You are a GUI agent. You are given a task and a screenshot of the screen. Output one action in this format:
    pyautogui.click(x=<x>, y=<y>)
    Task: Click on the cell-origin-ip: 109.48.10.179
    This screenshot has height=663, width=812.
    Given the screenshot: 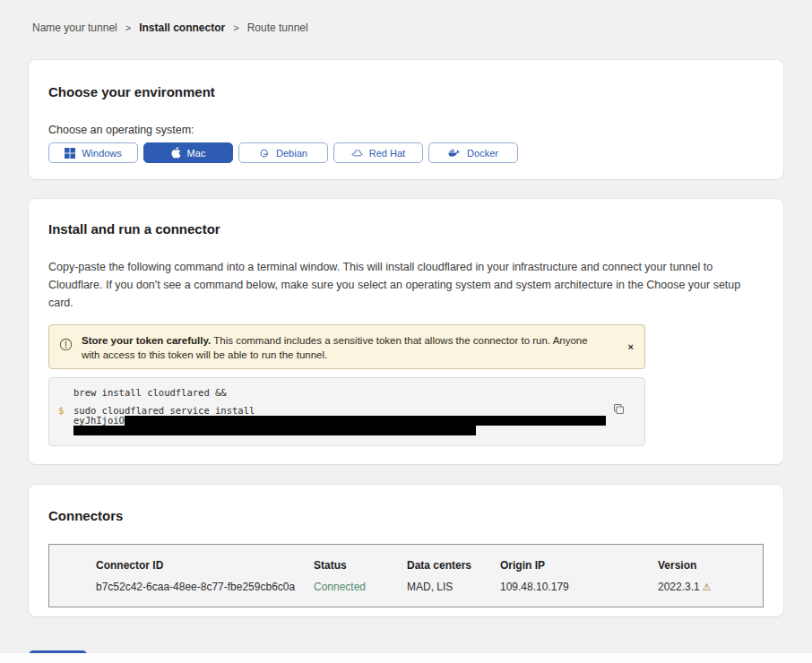 What is the action you would take?
    pyautogui.click(x=579, y=587)
    